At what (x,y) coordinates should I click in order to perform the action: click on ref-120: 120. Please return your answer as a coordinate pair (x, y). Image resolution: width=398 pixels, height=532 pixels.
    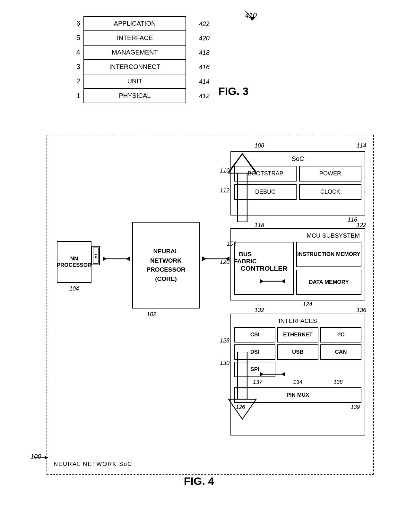
    Looking at the image, I should click on (225, 262).